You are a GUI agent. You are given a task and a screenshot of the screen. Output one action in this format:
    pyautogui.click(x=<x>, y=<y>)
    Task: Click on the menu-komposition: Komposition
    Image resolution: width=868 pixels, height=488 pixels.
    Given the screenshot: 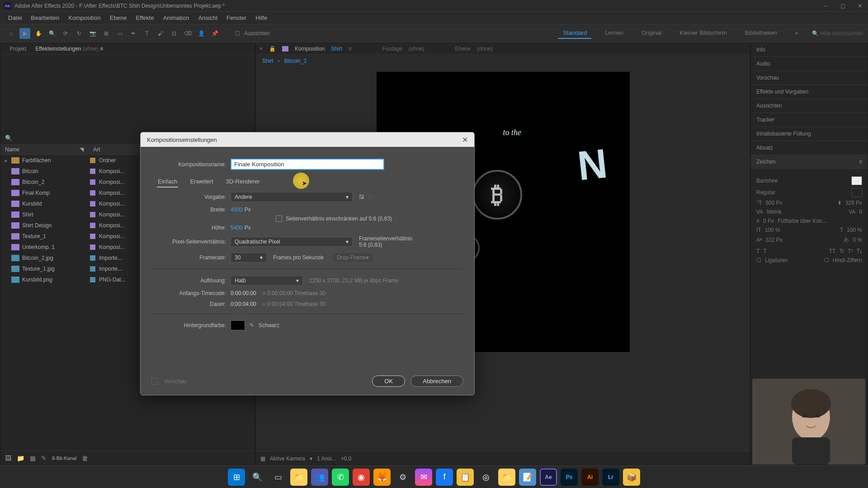 What is the action you would take?
    pyautogui.click(x=85, y=18)
    